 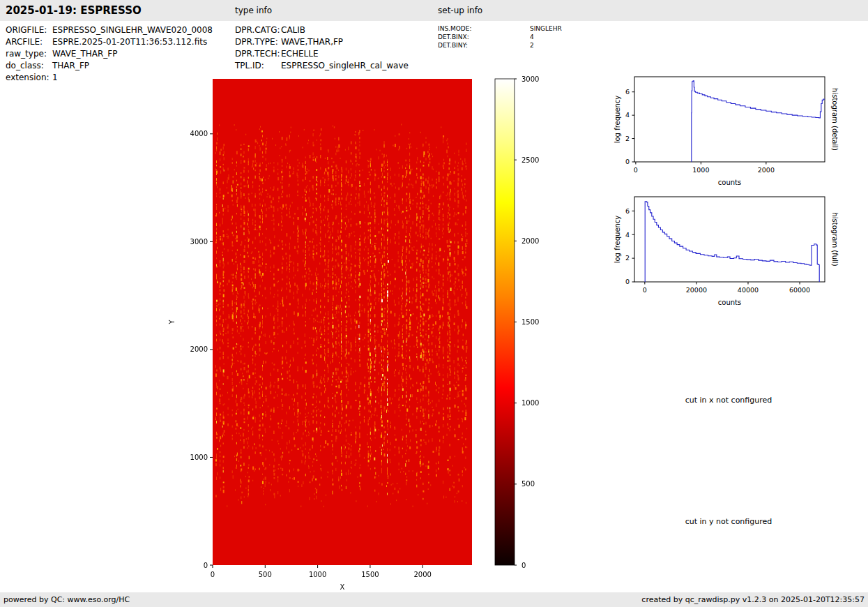 What do you see at coordinates (530, 160) in the screenshot?
I see `colorbar-tick-label: 2500` at bounding box center [530, 160].